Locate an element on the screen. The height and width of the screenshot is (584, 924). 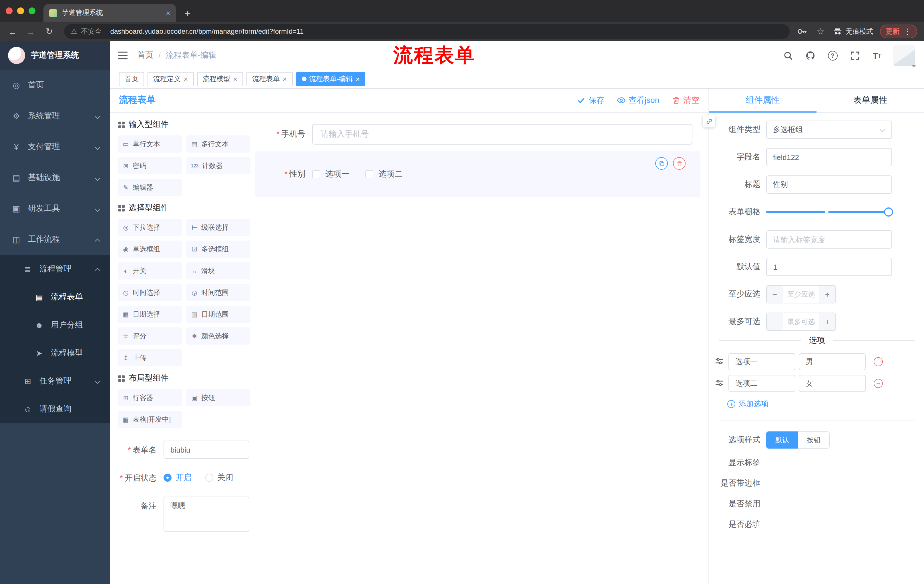
palette-item-single-text: ▭单行文本 is located at coordinates (150, 144).